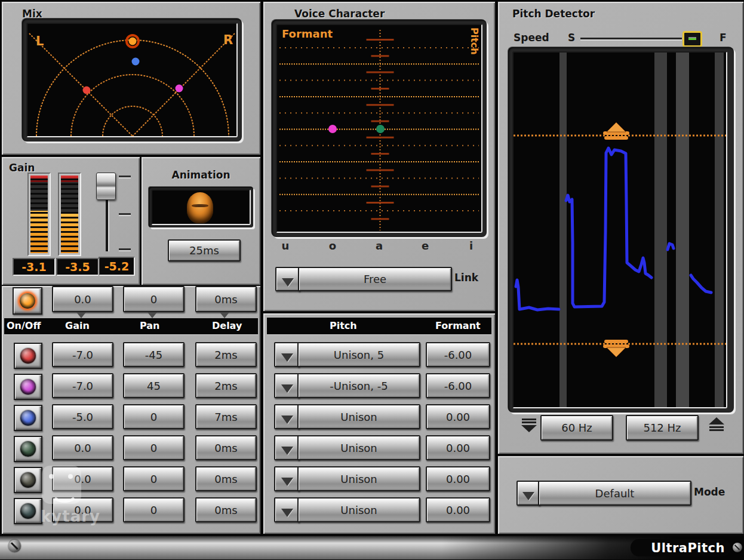 This screenshot has width=744, height=560. What do you see at coordinates (458, 355) in the screenshot?
I see `pf1-formant-value: -6.00` at bounding box center [458, 355].